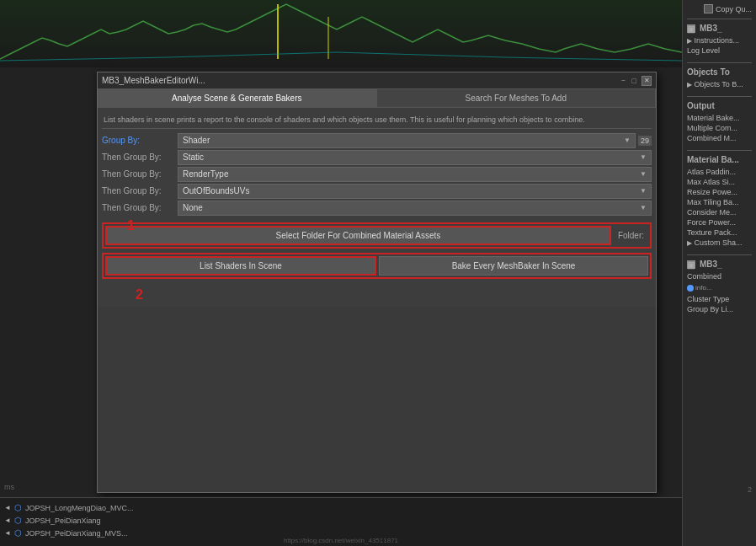 This screenshot has height=546, width=756. Describe the element at coordinates (8, 521) in the screenshot. I see `file-arrow-icon-1: ◄` at that location.